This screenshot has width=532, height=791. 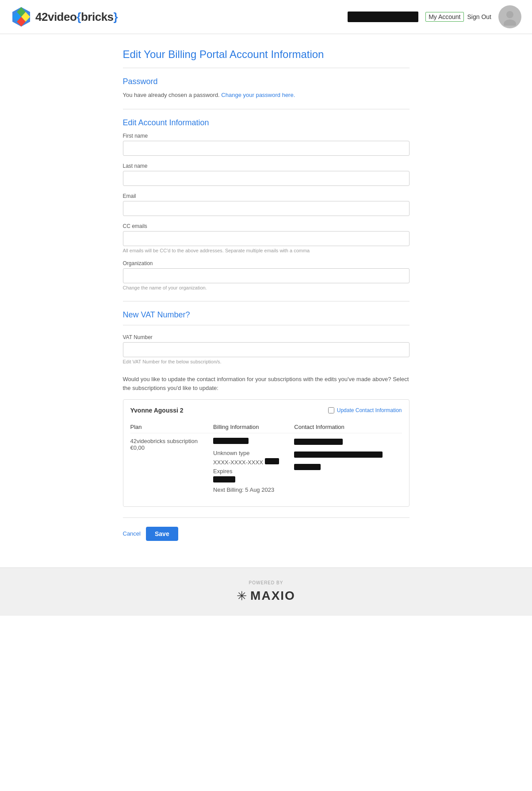 I want to click on table-row: 42videobricks subscription €0,00 Unknown…, so click(x=266, y=467).